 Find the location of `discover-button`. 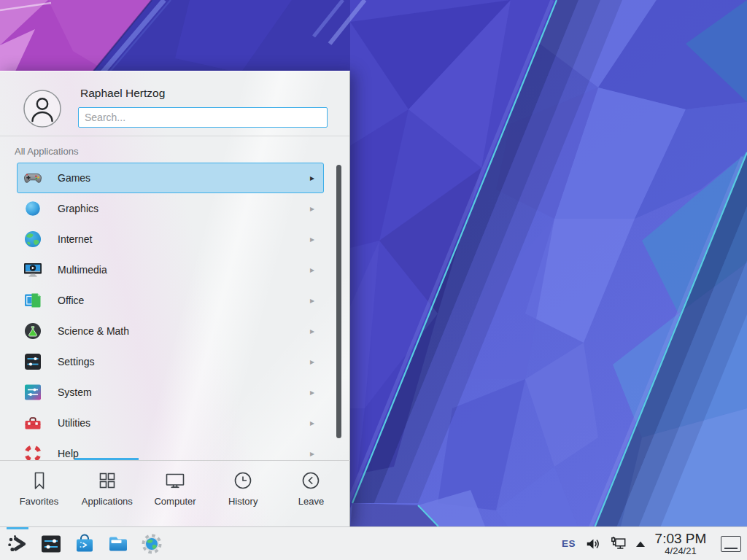

discover-button is located at coordinates (85, 544).